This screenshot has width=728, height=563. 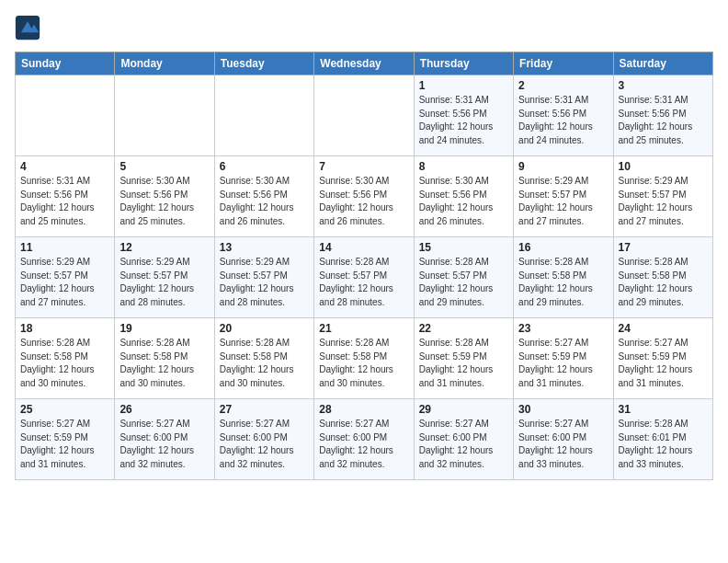 What do you see at coordinates (563, 247) in the screenshot?
I see `day-number: 16` at bounding box center [563, 247].